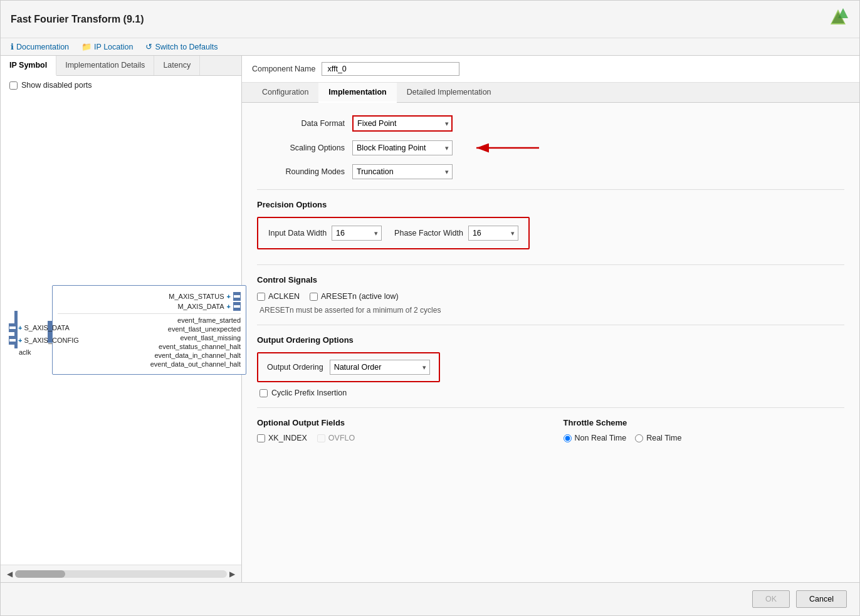  What do you see at coordinates (149, 338) in the screenshot?
I see `event-tlast-missing: event_tlast_missing` at bounding box center [149, 338].